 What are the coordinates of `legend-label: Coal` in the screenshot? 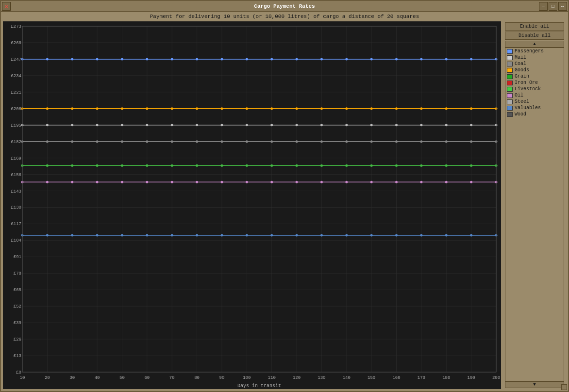 It's located at (520, 64).